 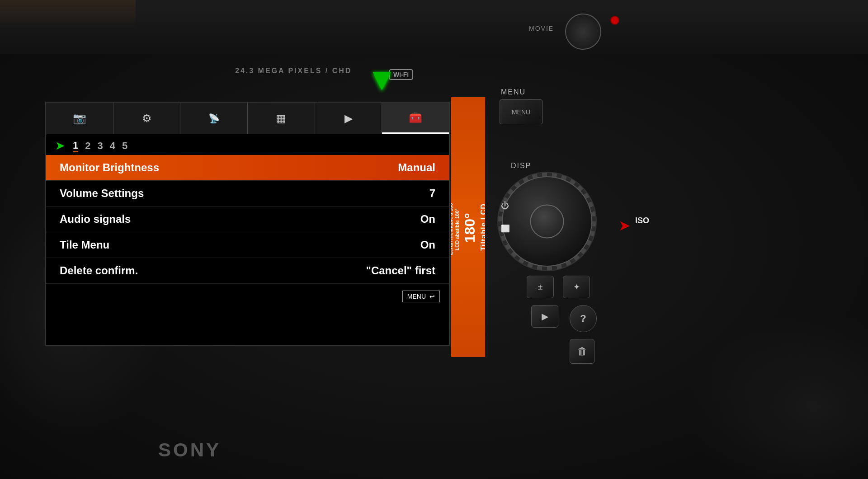 I want to click on camera-tab-icon: 📷, so click(x=80, y=118).